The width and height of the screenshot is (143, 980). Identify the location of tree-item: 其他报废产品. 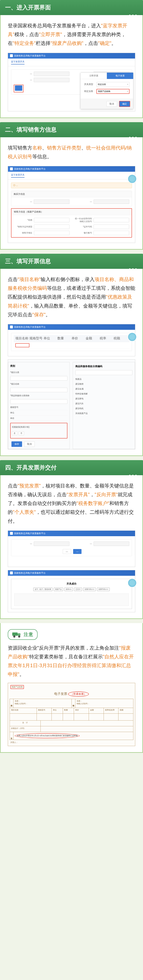
(104, 413).